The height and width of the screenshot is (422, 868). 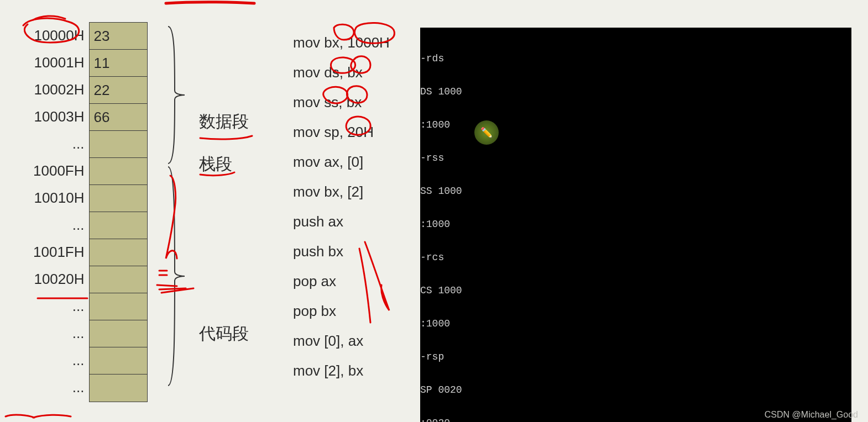 I want to click on terminal-line: -rss, so click(x=635, y=158).